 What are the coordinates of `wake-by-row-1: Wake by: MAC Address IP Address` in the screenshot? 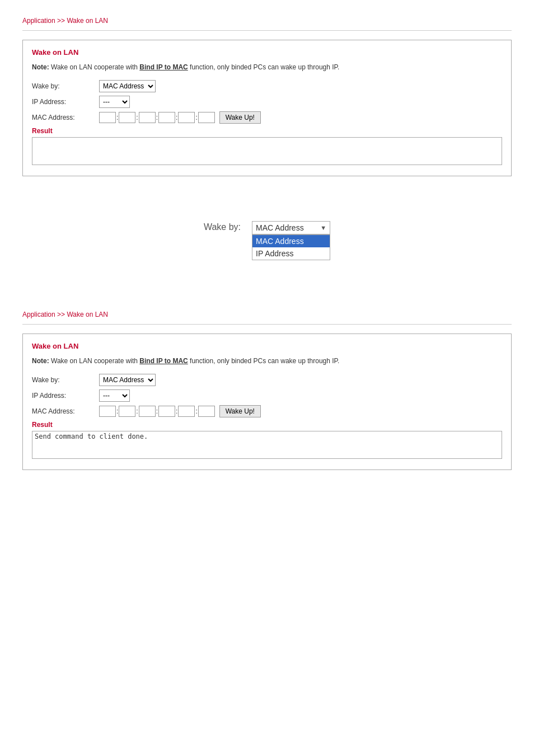 It's located at (267, 86).